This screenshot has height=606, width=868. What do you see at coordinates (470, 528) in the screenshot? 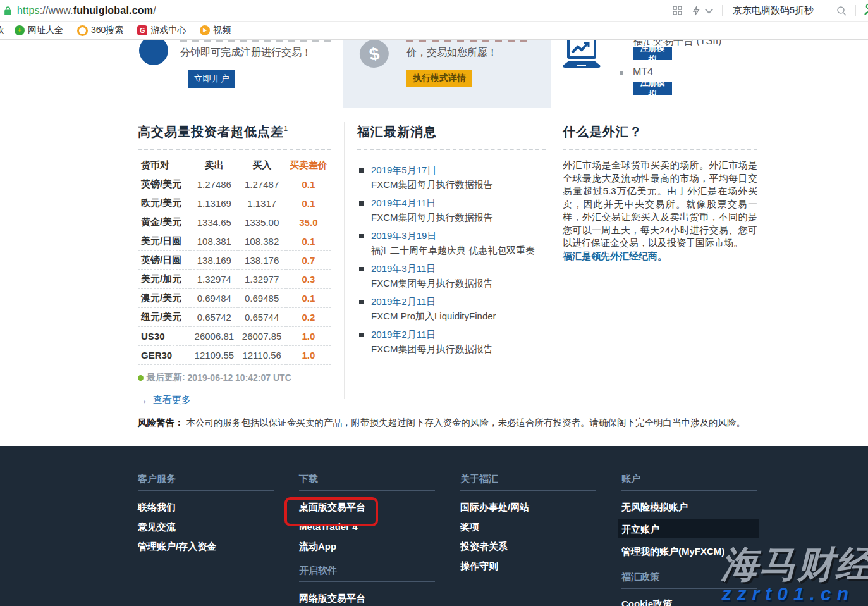
I see `footer-link-awards: 奖项` at bounding box center [470, 528].